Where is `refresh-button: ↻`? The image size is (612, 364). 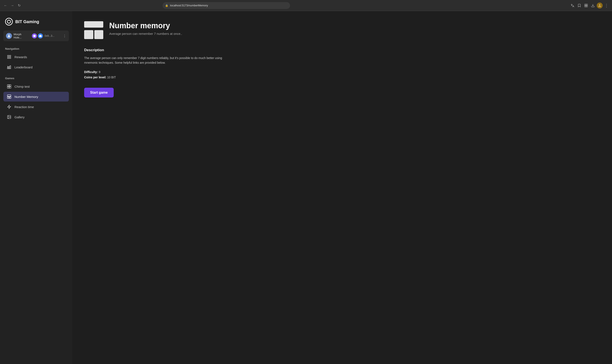
refresh-button: ↻ is located at coordinates (19, 5).